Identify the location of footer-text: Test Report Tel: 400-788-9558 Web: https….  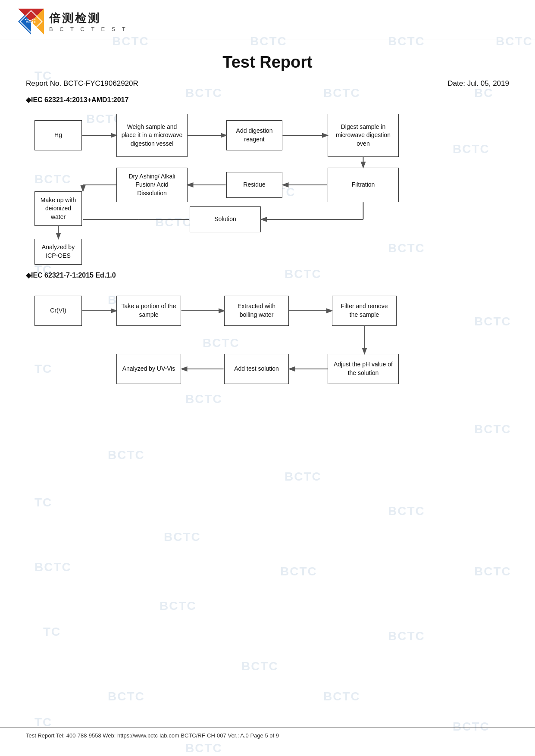
(153, 735).